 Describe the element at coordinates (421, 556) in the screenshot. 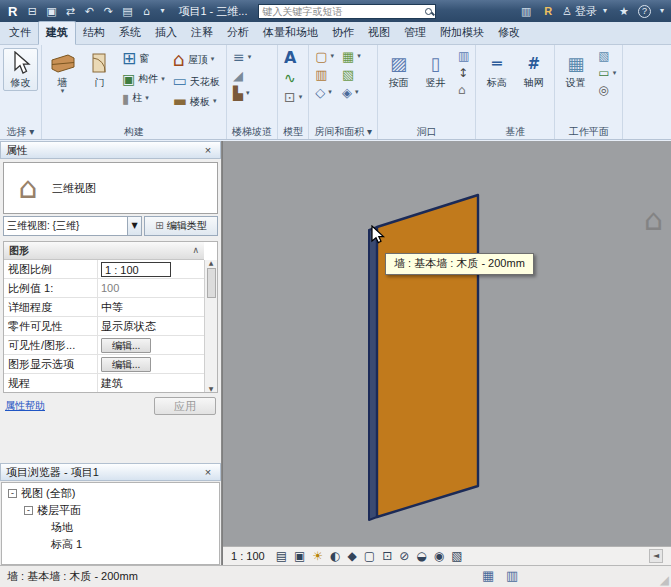

I see `temp-hide-icon: ◒` at that location.